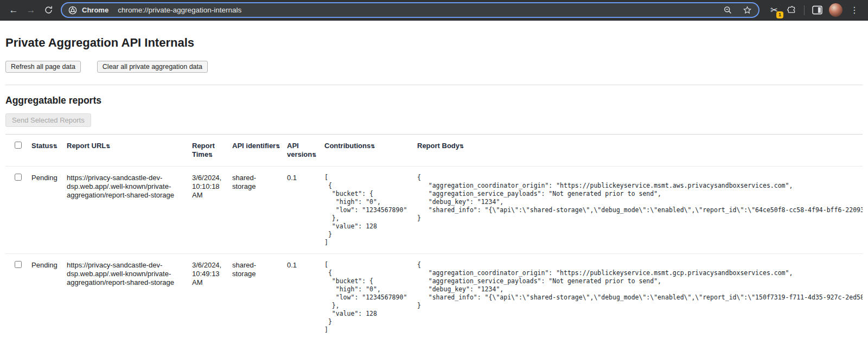 The width and height of the screenshot is (868, 338). I want to click on top-button-row: Refresh all page data Clear all private …, so click(434, 67).